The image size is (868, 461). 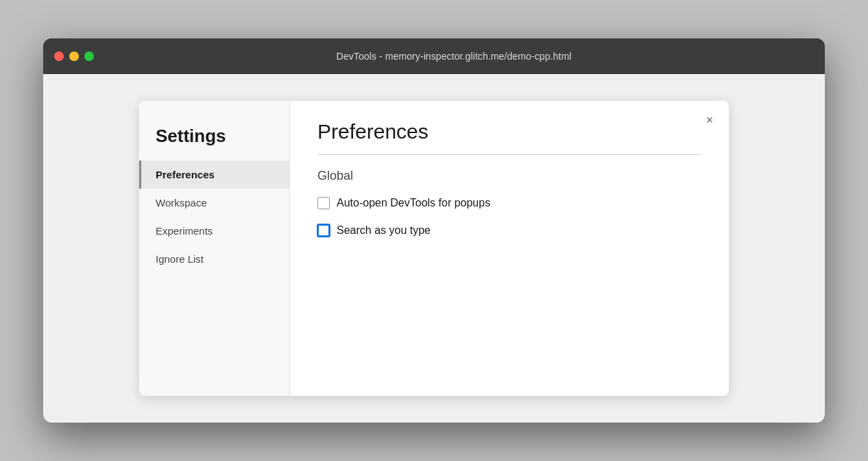 What do you see at coordinates (509, 155) in the screenshot?
I see `section-divider` at bounding box center [509, 155].